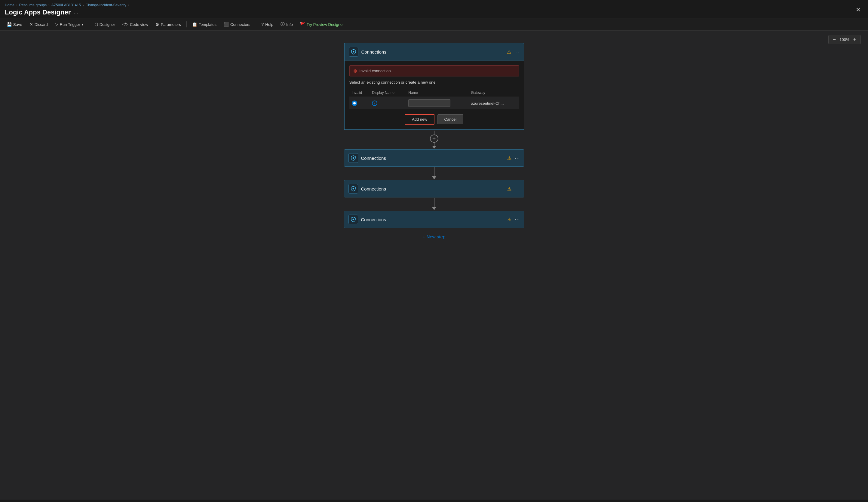 The image size is (868, 502). Describe the element at coordinates (237, 24) in the screenshot. I see `connectors-button: ⬛ Connectors` at that location.